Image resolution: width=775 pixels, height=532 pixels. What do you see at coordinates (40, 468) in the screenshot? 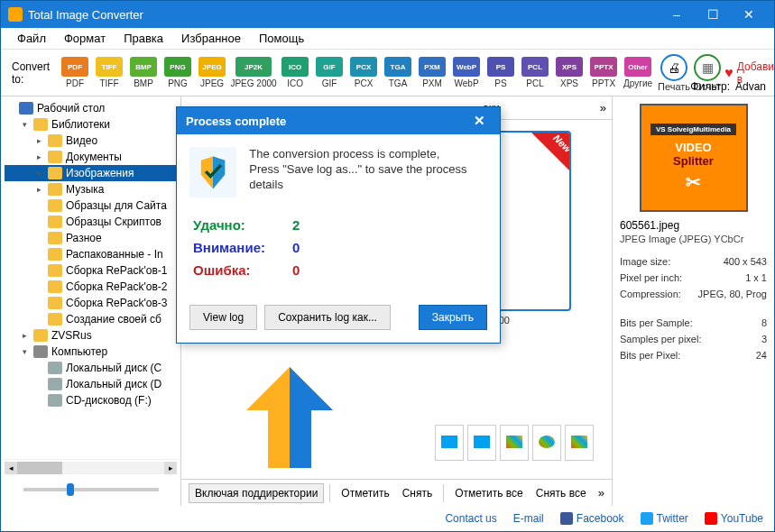
I see `scroll-thumb` at bounding box center [40, 468].